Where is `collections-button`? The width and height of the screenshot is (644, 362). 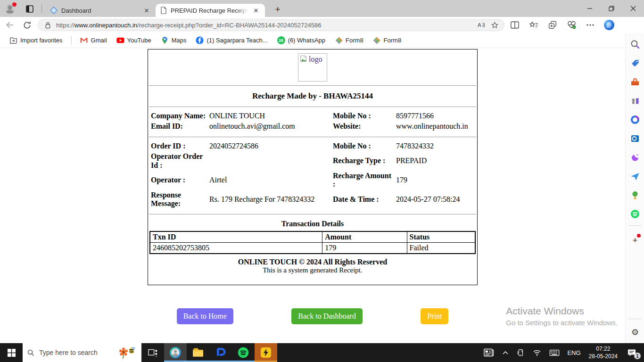
collections-button is located at coordinates (553, 25).